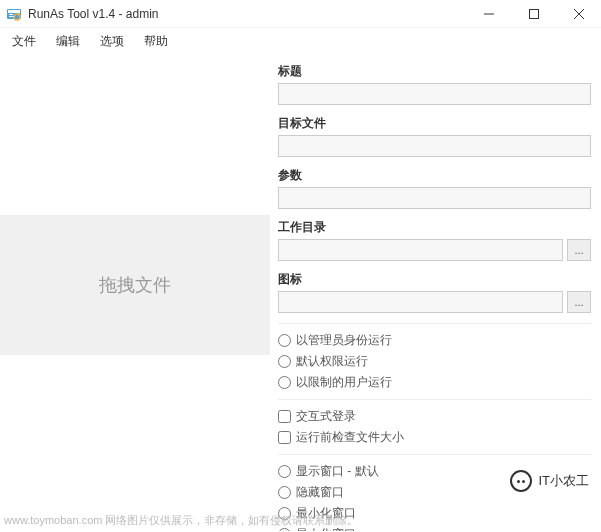 The image size is (601, 532). I want to click on radio-run-admin: 以管理员身份运行, so click(434, 340).